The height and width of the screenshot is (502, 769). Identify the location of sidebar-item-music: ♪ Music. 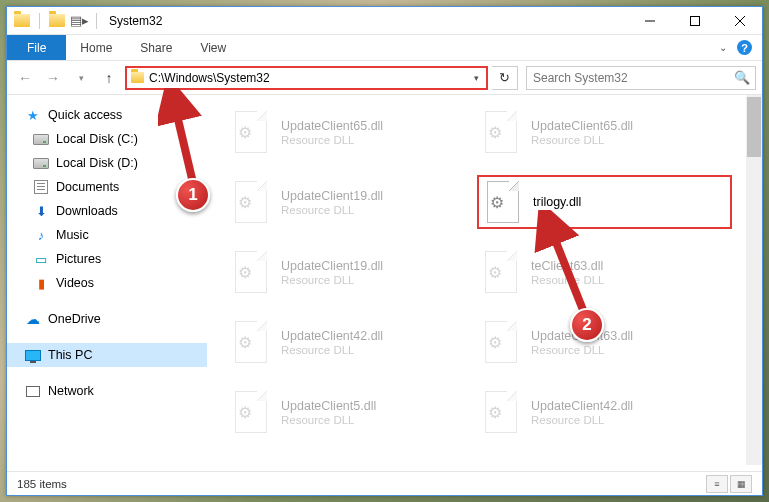
(107, 235).